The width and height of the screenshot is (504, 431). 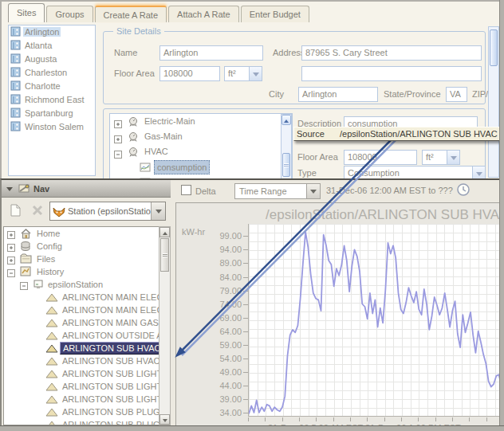 I want to click on meter-floor-area-field: 108000, so click(x=380, y=158).